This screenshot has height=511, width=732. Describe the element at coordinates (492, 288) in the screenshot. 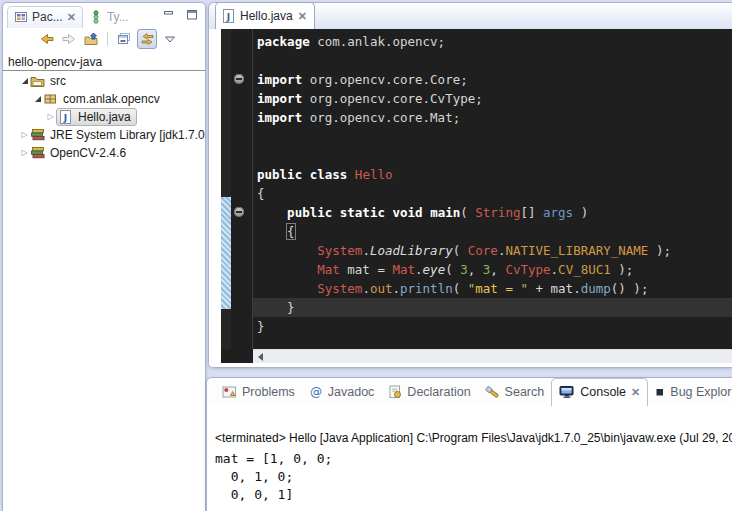

I see `code-line: System.out.println( "mat = " + mat.dump(…` at that location.